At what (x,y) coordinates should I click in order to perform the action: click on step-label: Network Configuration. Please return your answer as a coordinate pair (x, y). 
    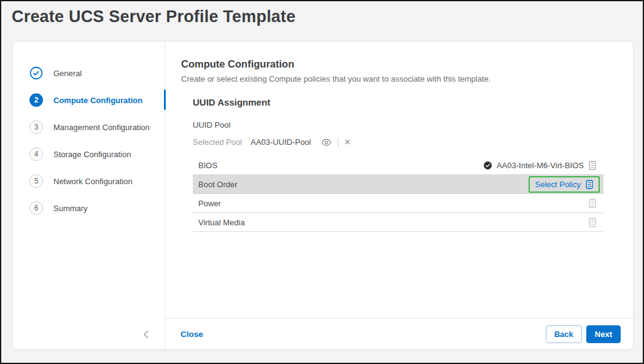
    Looking at the image, I should click on (93, 182).